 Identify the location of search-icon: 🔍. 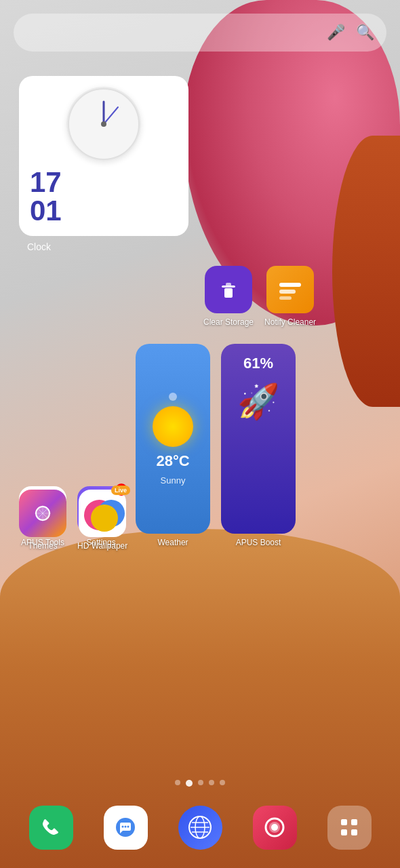
(365, 33).